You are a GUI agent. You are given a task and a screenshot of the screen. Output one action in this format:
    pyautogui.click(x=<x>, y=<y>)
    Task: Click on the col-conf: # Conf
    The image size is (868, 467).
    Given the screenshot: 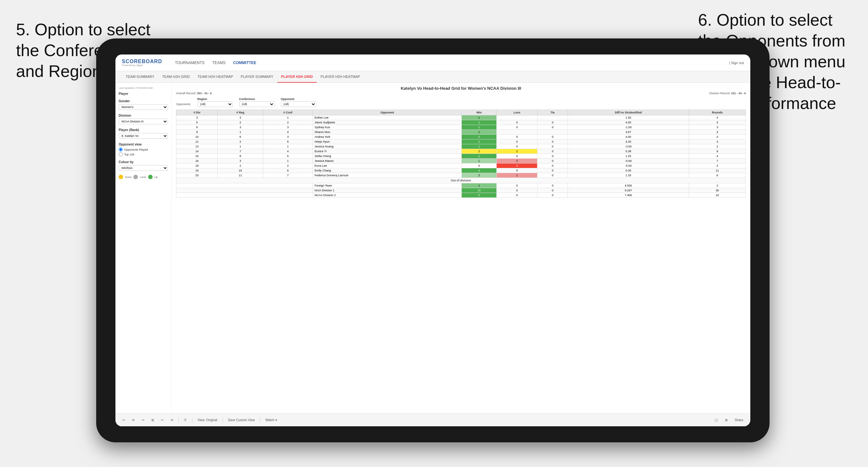 What is the action you would take?
    pyautogui.click(x=288, y=113)
    